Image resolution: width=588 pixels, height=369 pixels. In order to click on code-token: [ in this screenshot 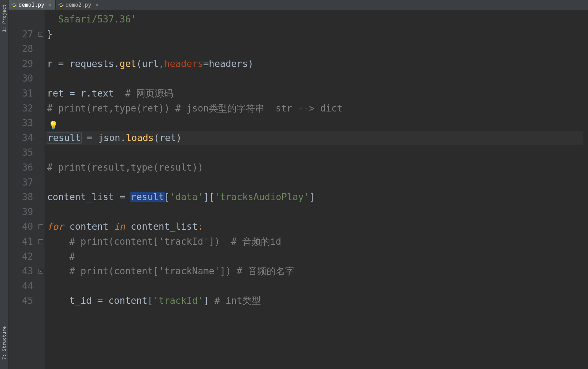, I will do `click(167, 197)`.